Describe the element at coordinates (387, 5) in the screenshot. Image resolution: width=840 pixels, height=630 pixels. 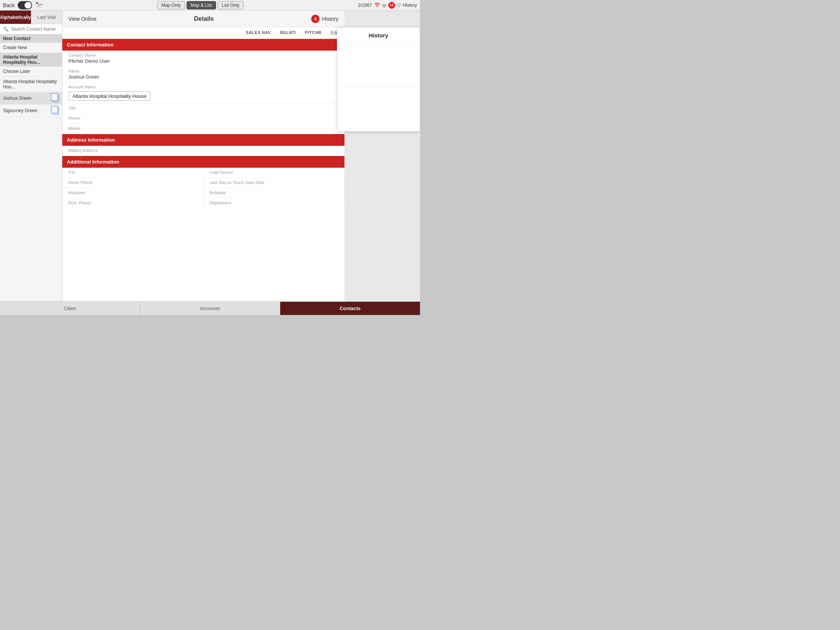
I see `status-right: 2/1987 📅 ◎ 16 ▽ History` at that location.